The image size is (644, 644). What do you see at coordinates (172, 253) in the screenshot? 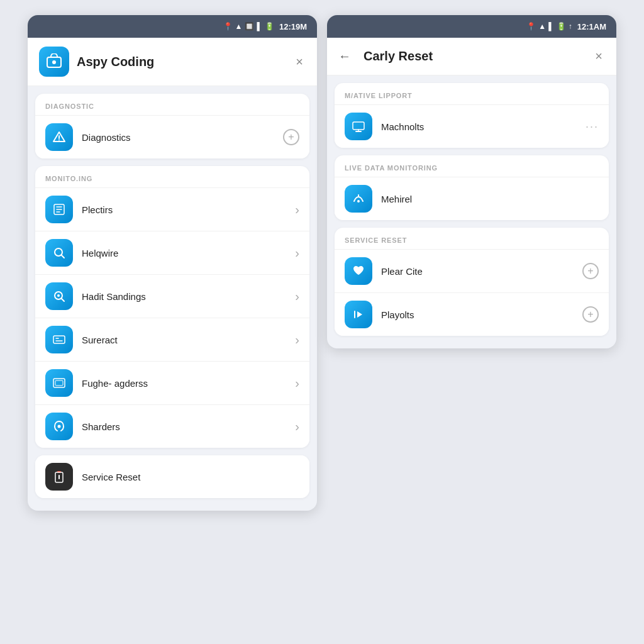
I see `helqwire-item: Helqwire` at bounding box center [172, 253].